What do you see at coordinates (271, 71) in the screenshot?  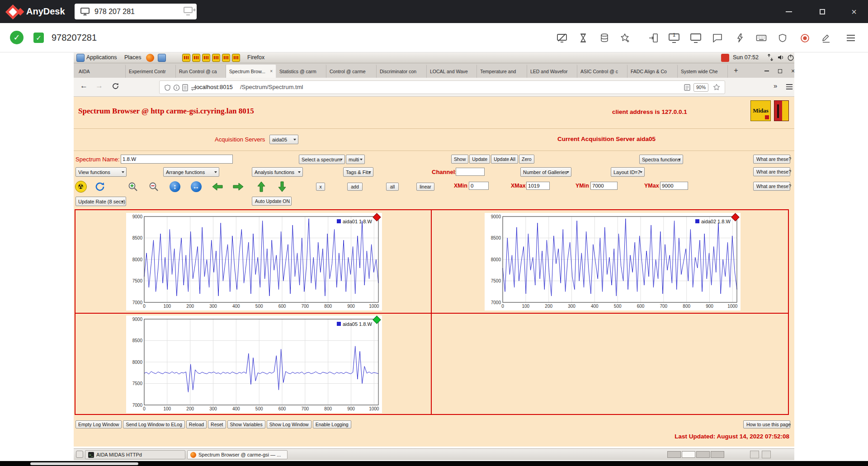 I see `tab-close-icon: ×` at bounding box center [271, 71].